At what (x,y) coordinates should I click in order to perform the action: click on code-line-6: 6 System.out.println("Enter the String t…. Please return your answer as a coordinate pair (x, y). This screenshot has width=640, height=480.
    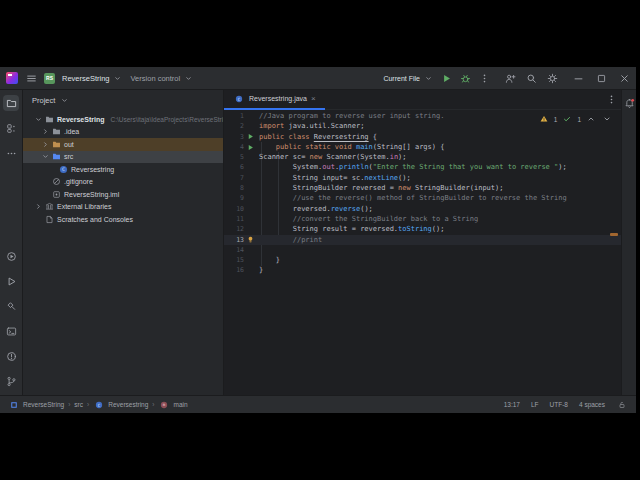
    Looking at the image, I should click on (422, 167).